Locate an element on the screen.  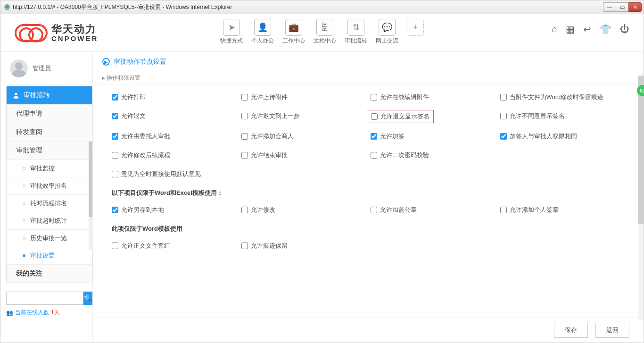
panel-subtitle: ▸ 操作权限设置 is located at coordinates (368, 78).